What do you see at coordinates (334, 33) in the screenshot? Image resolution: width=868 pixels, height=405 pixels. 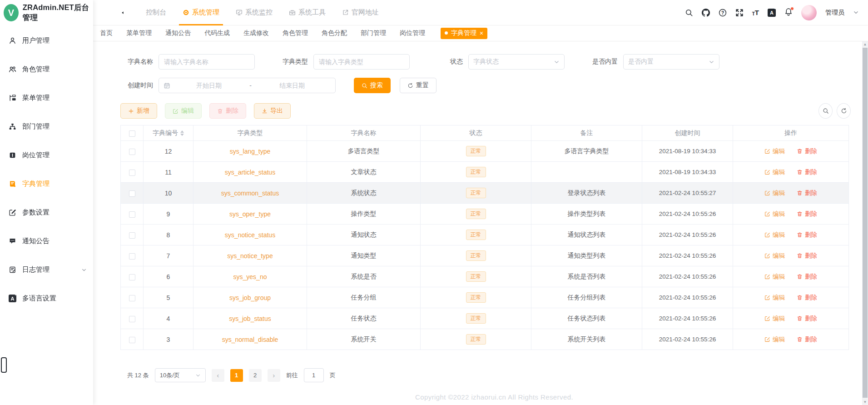 I see `tab-7: 角色分配` at bounding box center [334, 33].